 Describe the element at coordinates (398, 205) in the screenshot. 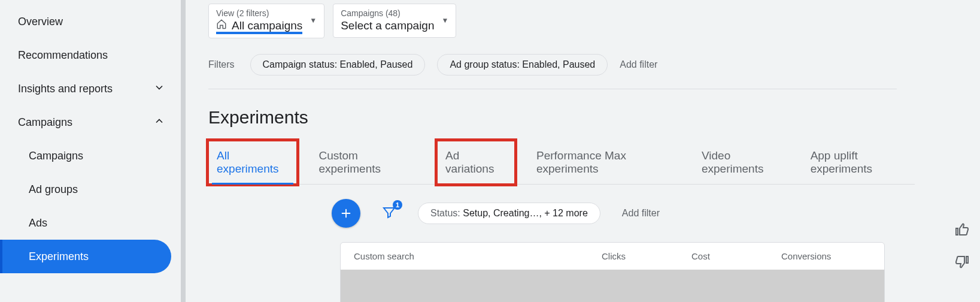

I see `funnel-badge: 1` at that location.